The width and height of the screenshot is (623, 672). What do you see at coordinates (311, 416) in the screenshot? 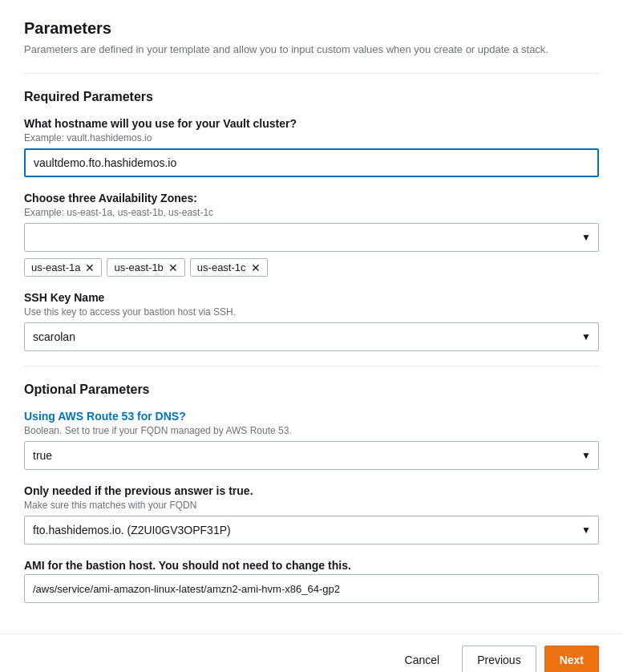
I see `route53-label: Using AWS Route 53 for DNS?` at bounding box center [311, 416].